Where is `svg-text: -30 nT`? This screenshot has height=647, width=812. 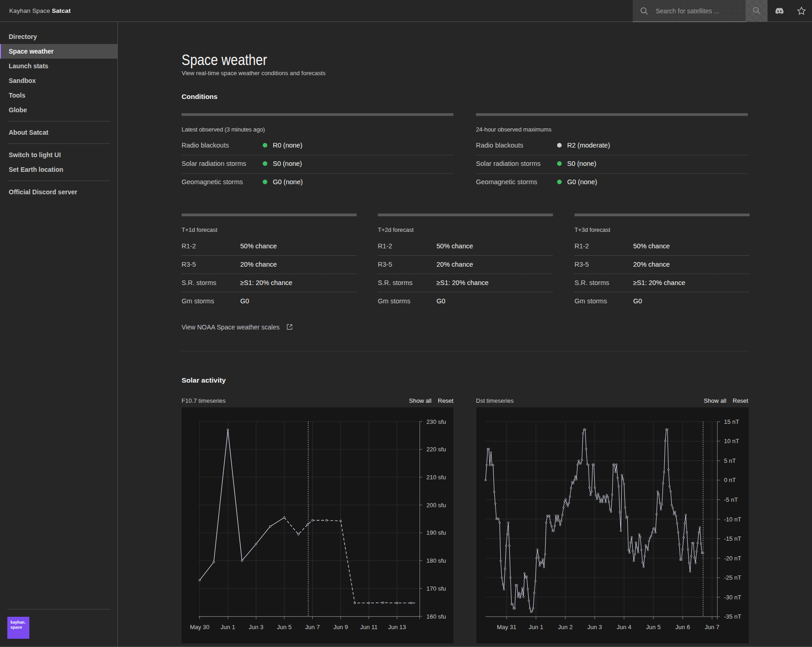
svg-text: -30 nT is located at coordinates (733, 598).